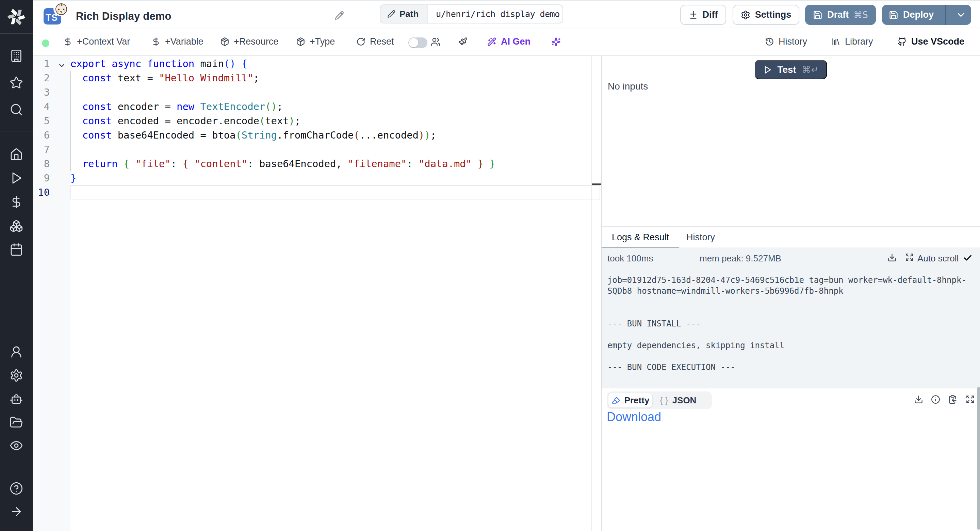 Image resolution: width=980 pixels, height=531 pixels. Describe the element at coordinates (918, 399) in the screenshot. I see `download-result-icon` at that location.